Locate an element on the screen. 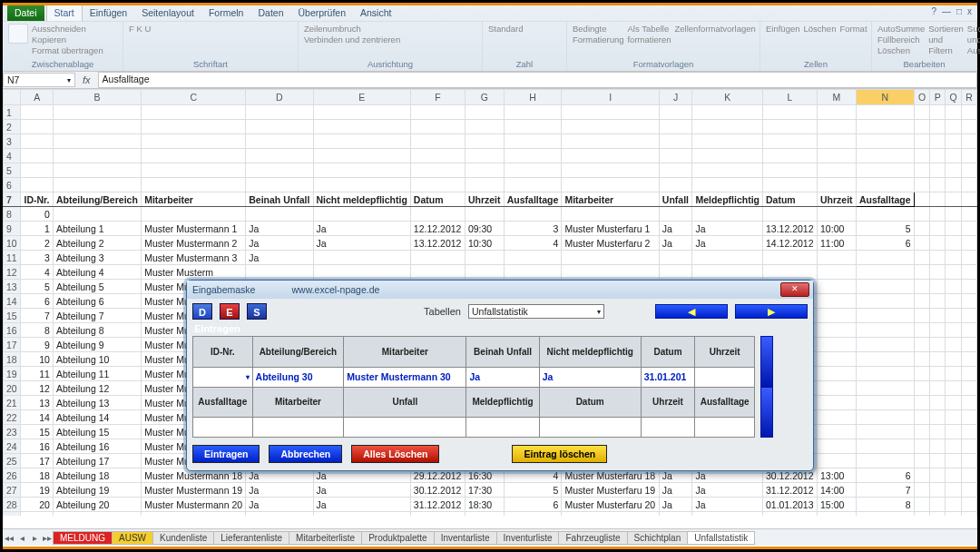 The width and height of the screenshot is (980, 552). cell: Muster Mustermann 20 is located at coordinates (194, 505).